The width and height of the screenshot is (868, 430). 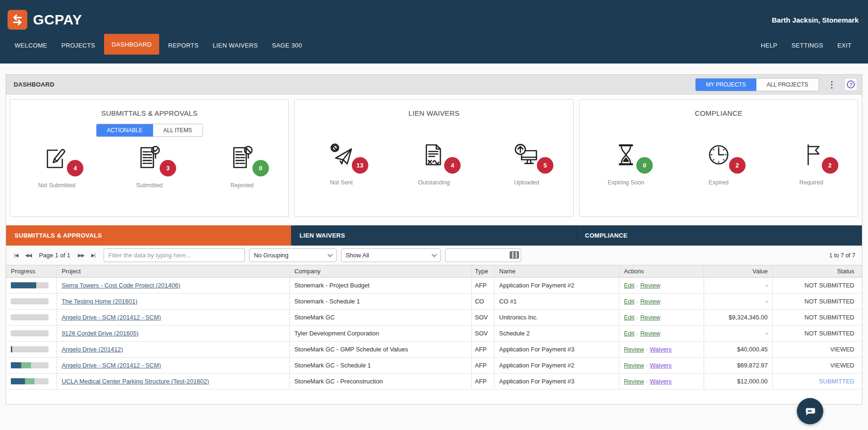 I want to click on card-lien-waivers: LIEN WAIVERS 13, so click(x=434, y=158).